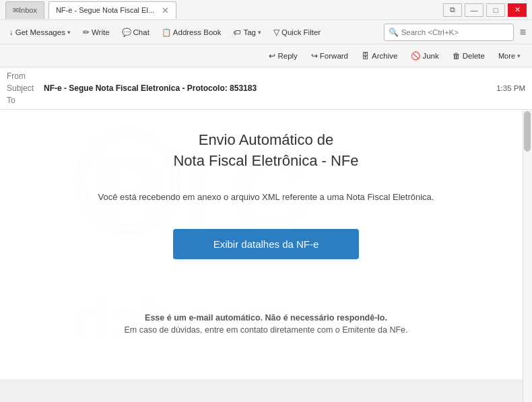 The height and width of the screenshot is (402, 532). Describe the element at coordinates (523, 32) in the screenshot. I see `menu-icon: ≡` at that location.